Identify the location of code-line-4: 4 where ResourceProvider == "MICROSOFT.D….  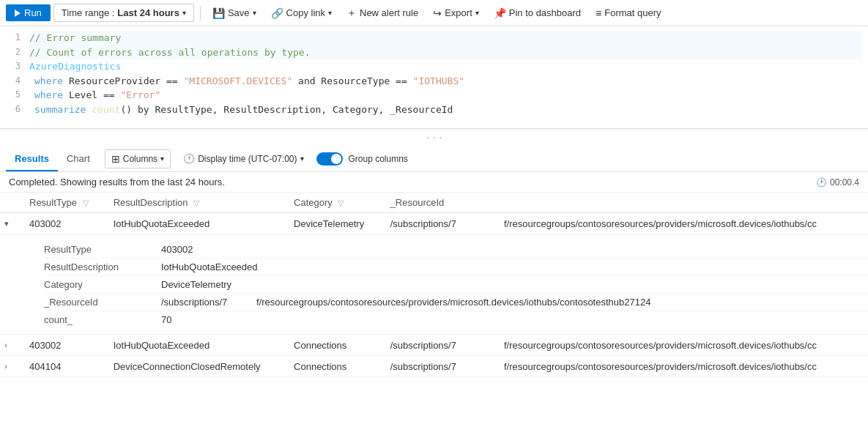
(434, 81).